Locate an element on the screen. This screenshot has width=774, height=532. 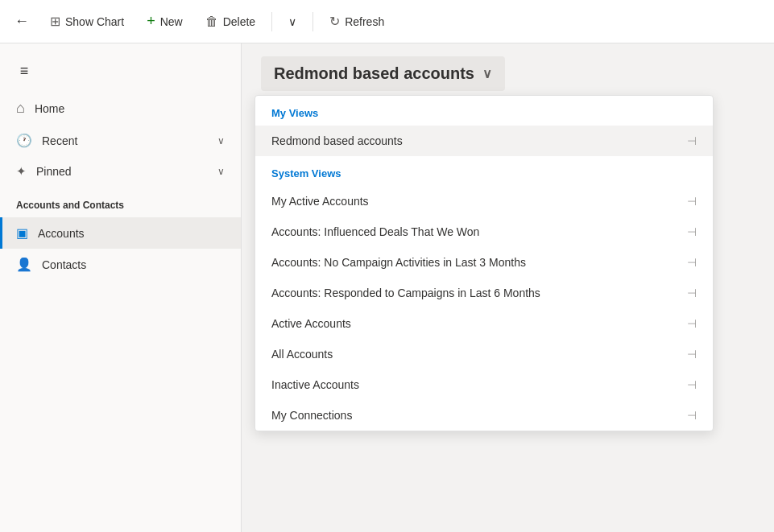
dropdown-item-redmond: Redmond based accounts ⊣ is located at coordinates (484, 141).